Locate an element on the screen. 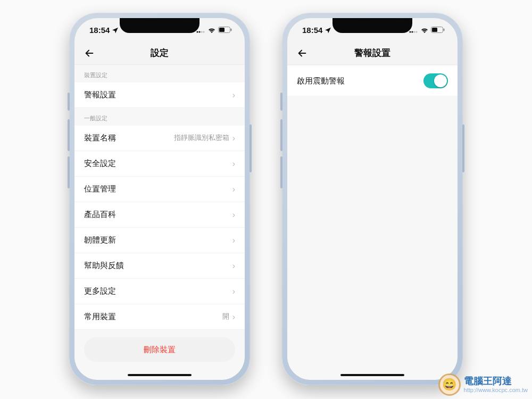 This screenshot has height=399, width=532. row-location-management: 位置管理 › is located at coordinates (160, 189).